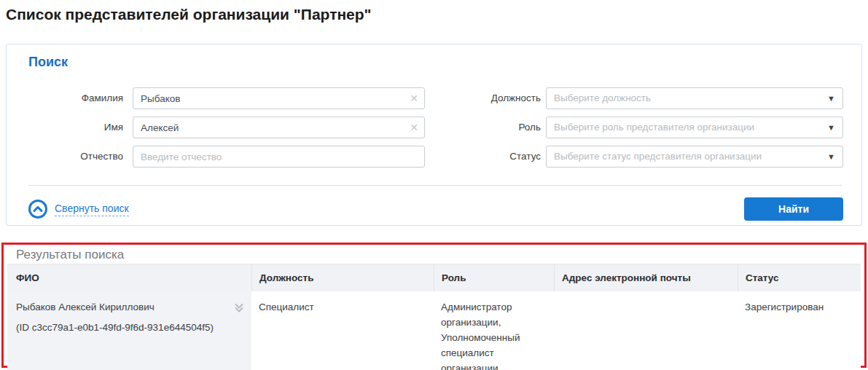 The width and height of the screenshot is (868, 370). Describe the element at coordinates (654, 127) in the screenshot. I see `role-select-placeholder: Выберите роль представителя организации` at that location.